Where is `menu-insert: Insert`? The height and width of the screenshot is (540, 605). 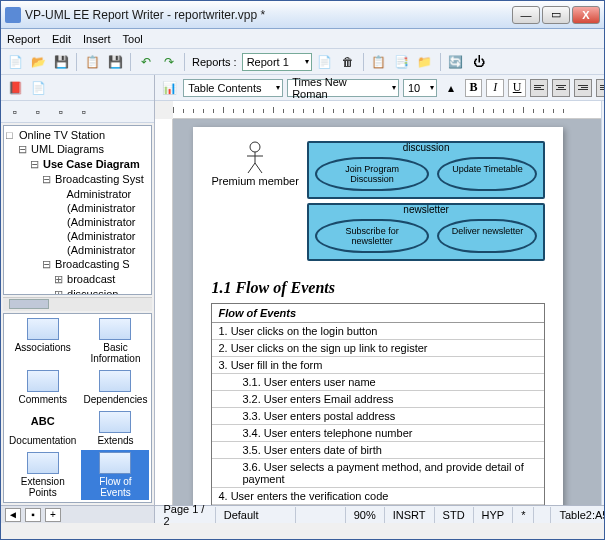
menu-insert: Insert is located at coordinates (97, 39).